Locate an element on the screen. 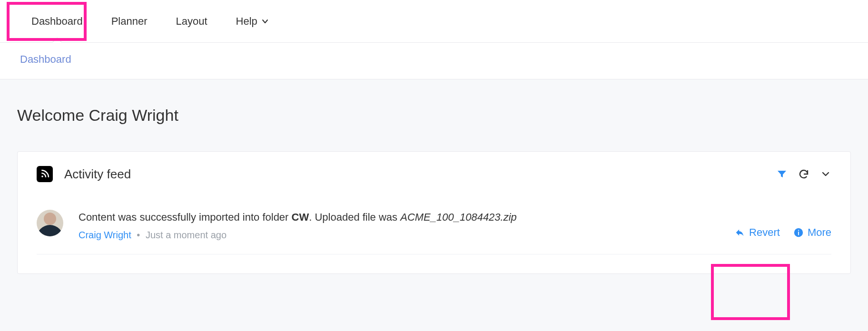 Image resolution: width=868 pixels, height=331 pixels. breadcrumb-current: Dashboard is located at coordinates (46, 59).